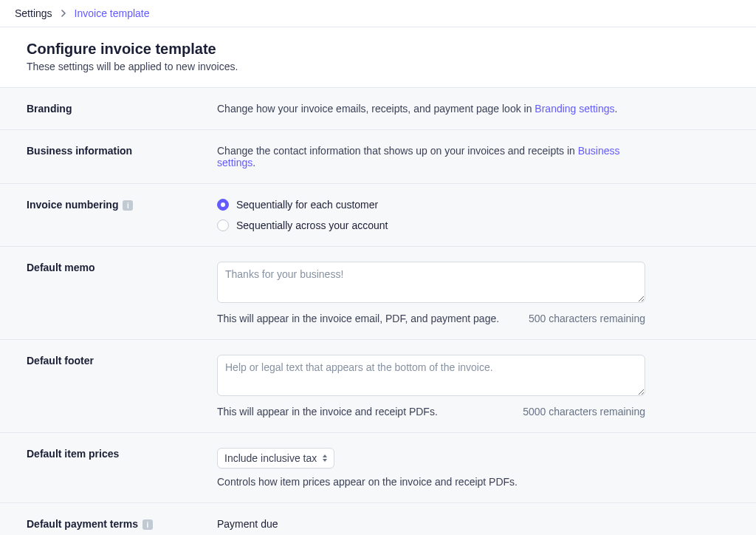 The width and height of the screenshot is (756, 535). I want to click on business-text-before: Change the contact information that show…, so click(397, 151).